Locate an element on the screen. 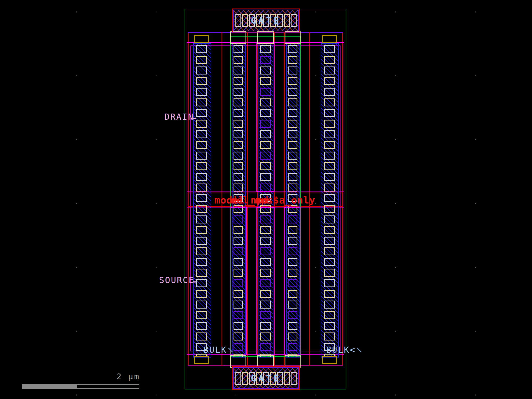 The width and height of the screenshot is (532, 399). scale-bar-outline-half is located at coordinates (108, 386).